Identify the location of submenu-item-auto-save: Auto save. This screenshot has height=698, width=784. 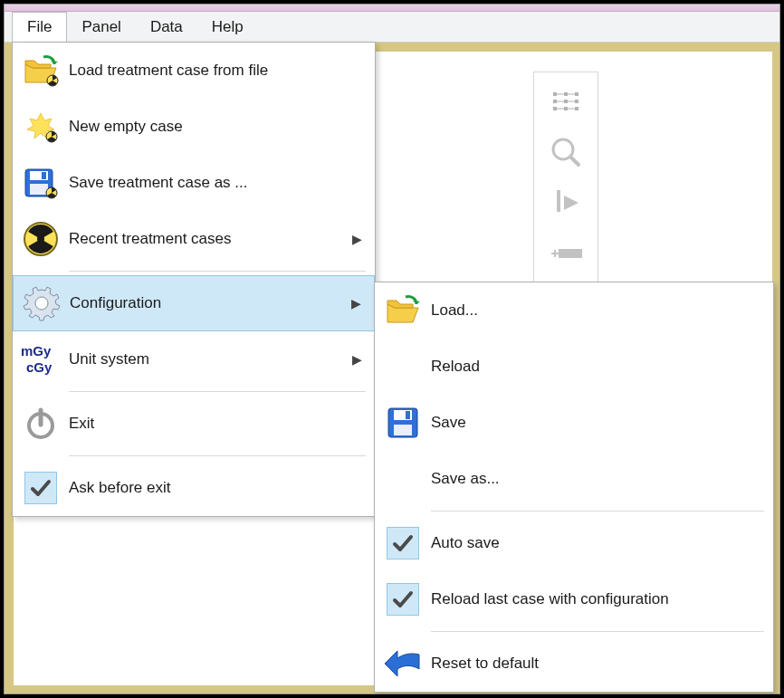
(574, 543).